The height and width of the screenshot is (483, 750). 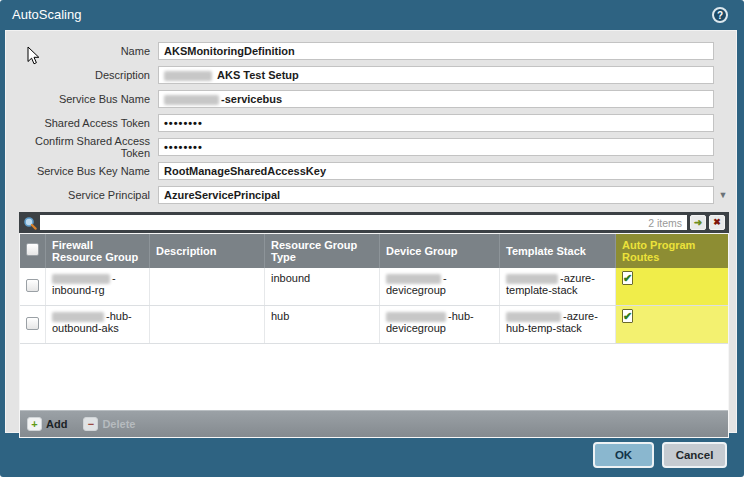 What do you see at coordinates (374, 287) in the screenshot?
I see `table-row: -inbound-rg inbound -devicegroup -azure-…` at bounding box center [374, 287].